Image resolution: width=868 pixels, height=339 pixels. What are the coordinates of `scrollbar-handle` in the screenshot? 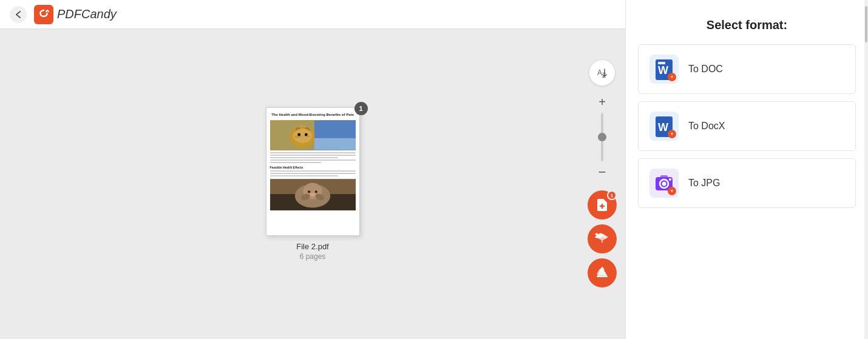 It's located at (866, 24).